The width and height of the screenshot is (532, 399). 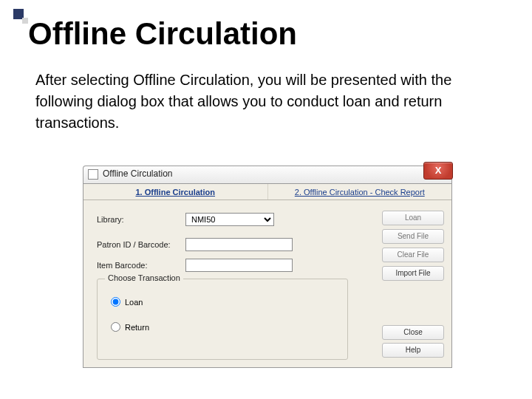 I want to click on form-area: Library: NMI50 Patron ID / Barcode: Item…, so click(x=230, y=245).